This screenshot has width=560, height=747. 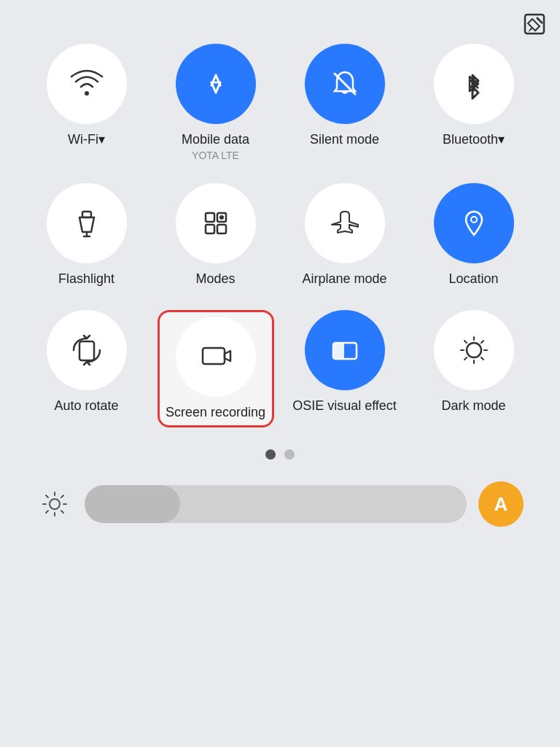 What do you see at coordinates (345, 102) in the screenshot?
I see `silent-mode-tile: Silent mode` at bounding box center [345, 102].